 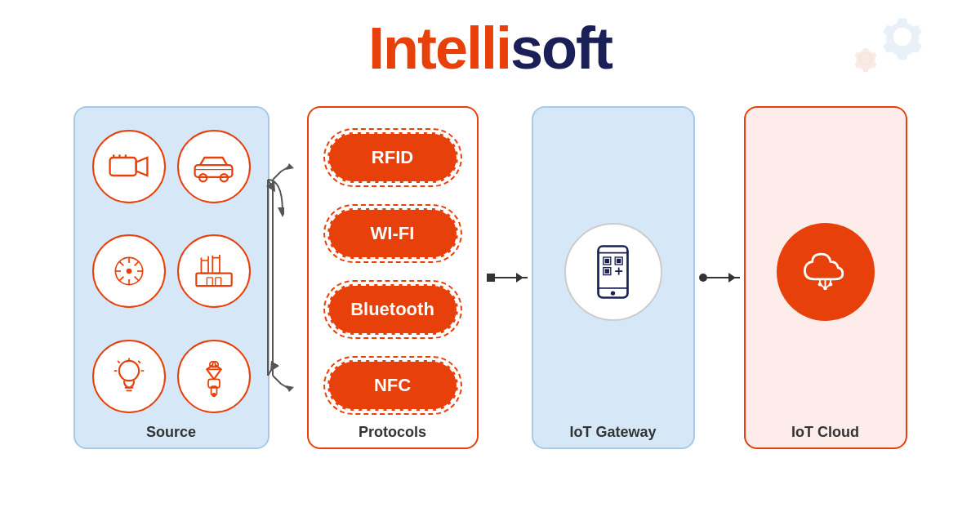 I want to click on source-label: Source, so click(x=172, y=433).